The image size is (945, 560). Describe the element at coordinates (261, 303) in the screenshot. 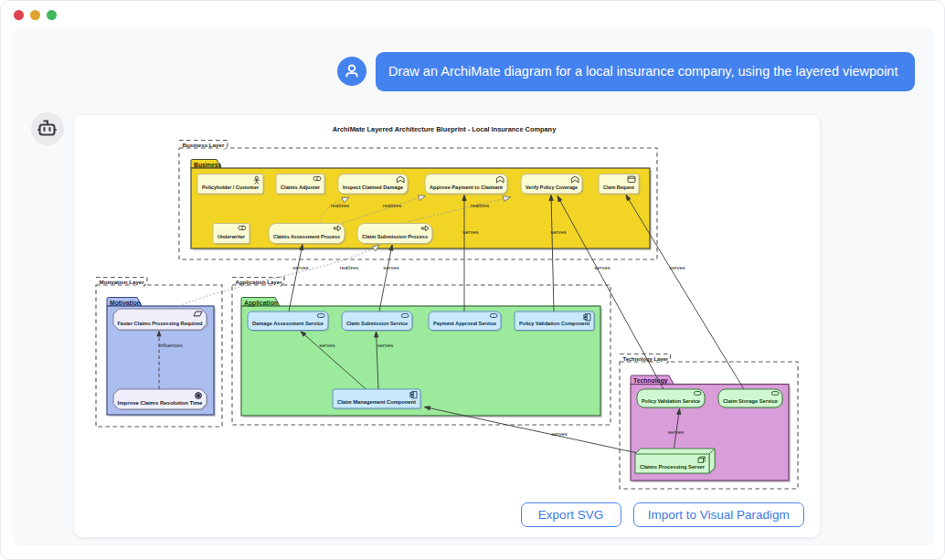

I see `svg-text: Application` at that location.